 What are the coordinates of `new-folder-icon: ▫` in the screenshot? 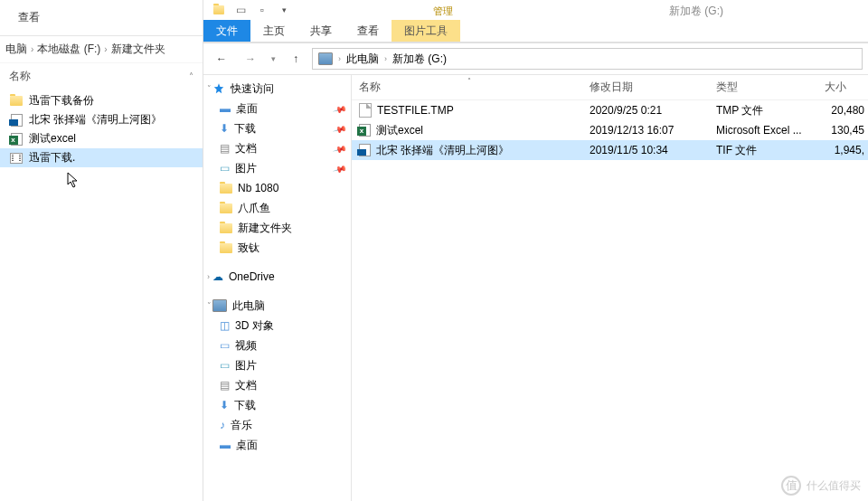 It's located at (262, 10).